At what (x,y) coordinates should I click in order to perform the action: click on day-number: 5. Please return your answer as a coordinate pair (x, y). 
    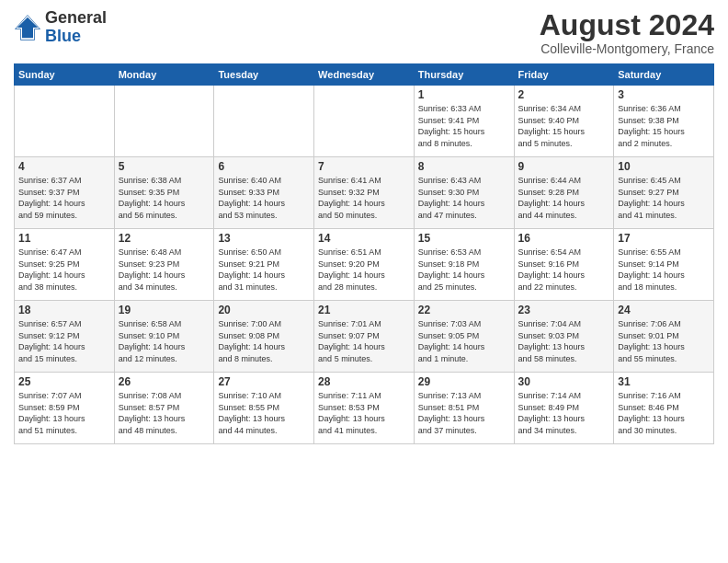
    Looking at the image, I should click on (165, 167).